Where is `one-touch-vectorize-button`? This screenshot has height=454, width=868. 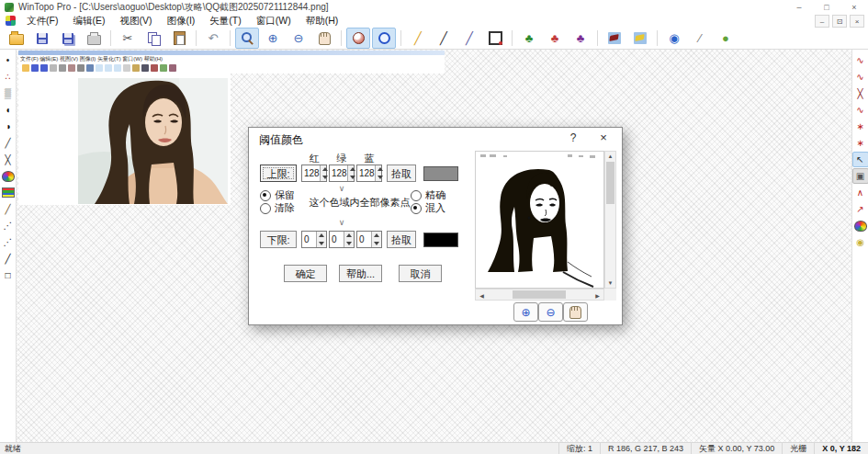
one-touch-vectorize-button is located at coordinates (358, 39).